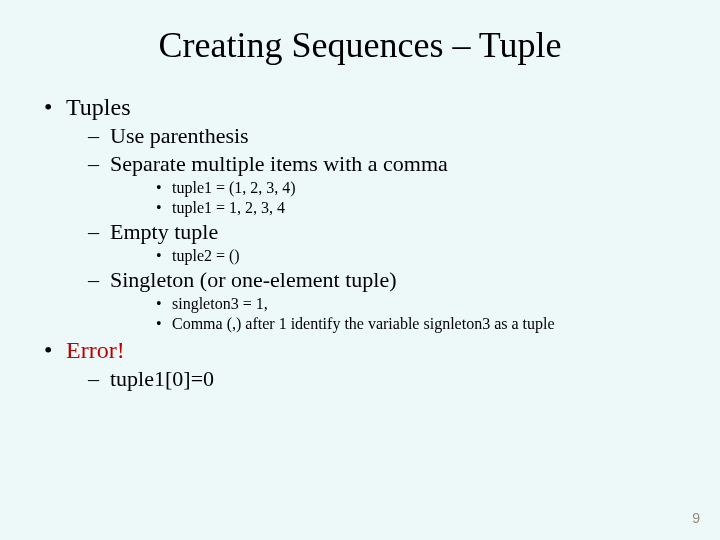 This screenshot has height=540, width=720. What do you see at coordinates (395, 324) in the screenshot?
I see `example-singleton-note: Comma (,) after 1 identify the variable …` at bounding box center [395, 324].